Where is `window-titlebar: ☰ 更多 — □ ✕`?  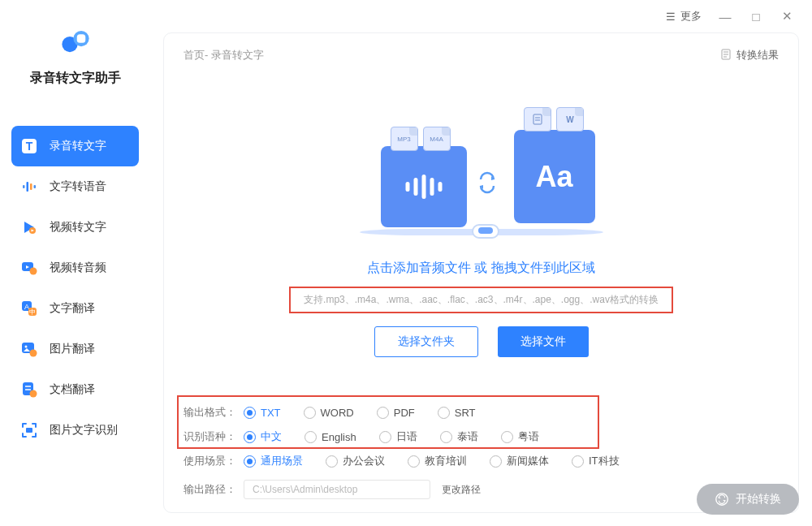 window-titlebar: ☰ 更多 — □ ✕ is located at coordinates (481, 16).